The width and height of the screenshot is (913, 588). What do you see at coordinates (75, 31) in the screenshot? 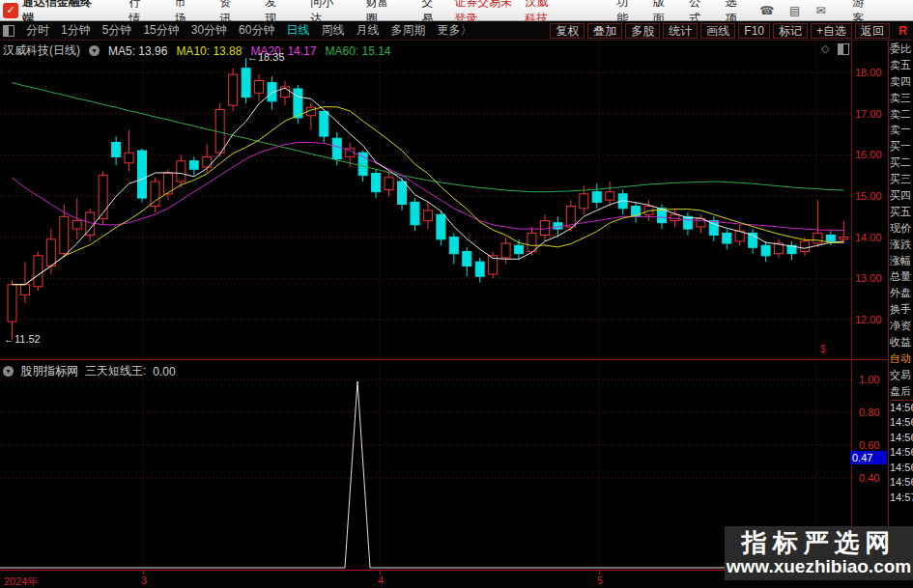
I see `tf-1min: 1分钟` at bounding box center [75, 31].